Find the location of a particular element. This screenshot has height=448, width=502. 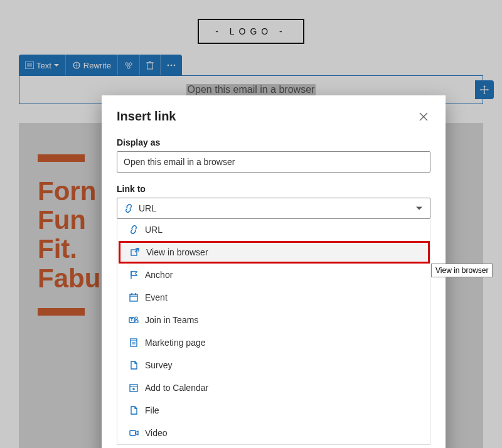

option-join-teams: T Join in Teams is located at coordinates (274, 320).